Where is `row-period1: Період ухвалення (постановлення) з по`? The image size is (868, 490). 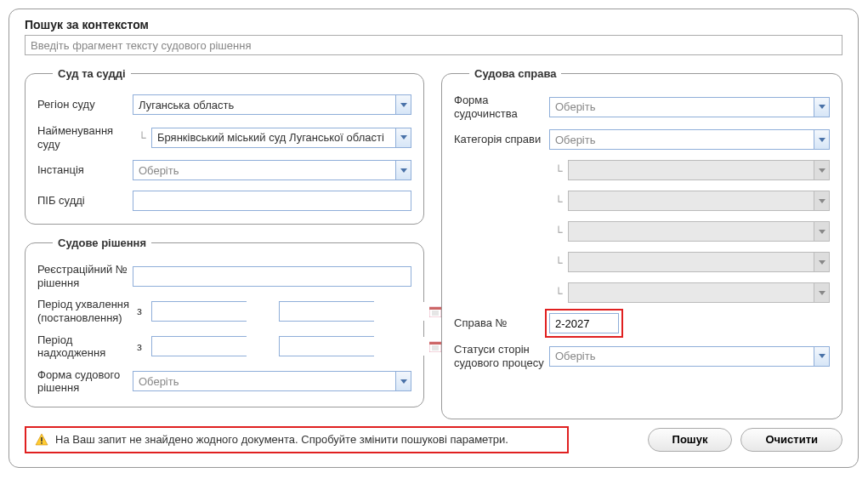 row-period1: Період ухвалення (постановлення) з по is located at coordinates (224, 311).